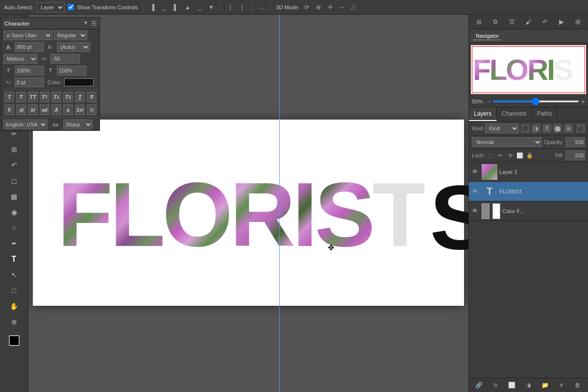  I want to click on panel-adjust-icon: ⚙, so click(495, 22).